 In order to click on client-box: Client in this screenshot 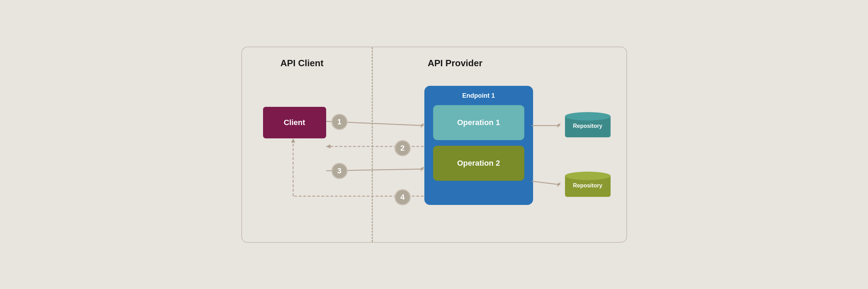, I will do `click(295, 123)`.